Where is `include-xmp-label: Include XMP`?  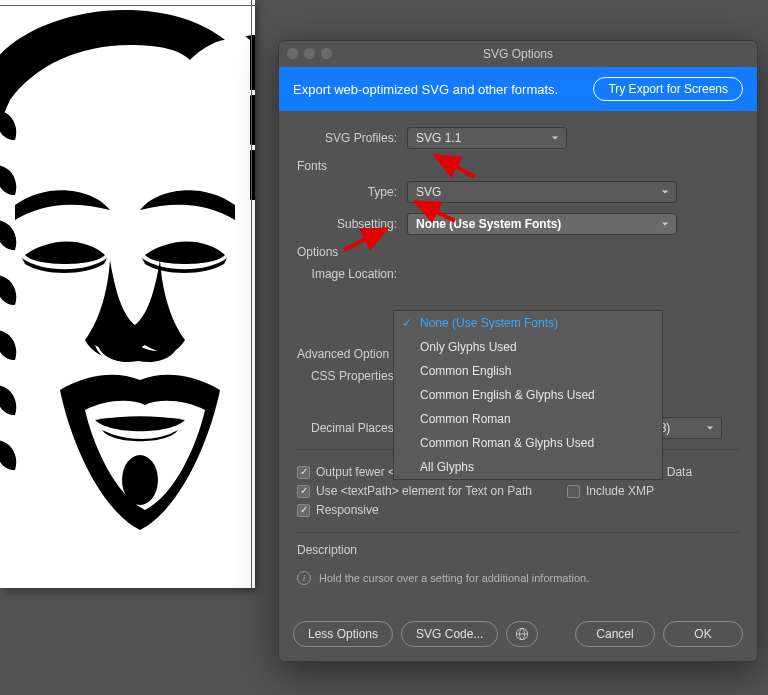 include-xmp-label: Include XMP is located at coordinates (620, 491).